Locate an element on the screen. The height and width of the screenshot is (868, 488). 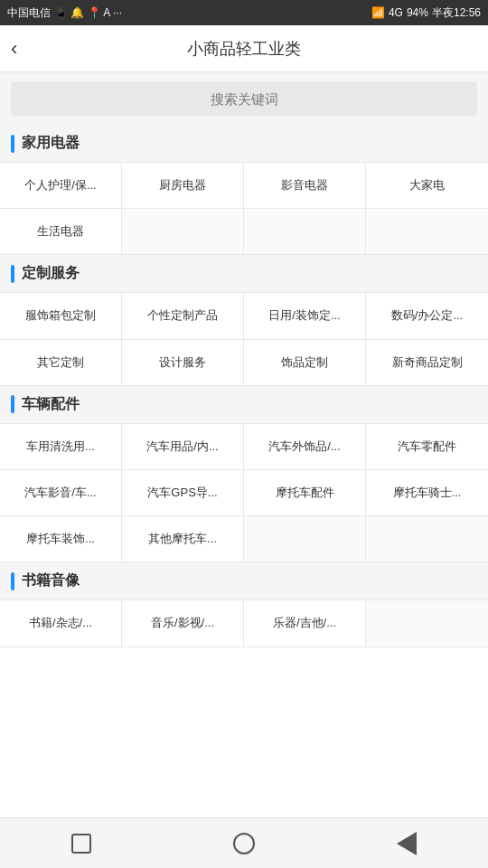
grid-custom-service: 服饰箱包定制个性定制产品日用/装饰定...数码/办公定...其它定制设计服务饰品… is located at coordinates (244, 338).